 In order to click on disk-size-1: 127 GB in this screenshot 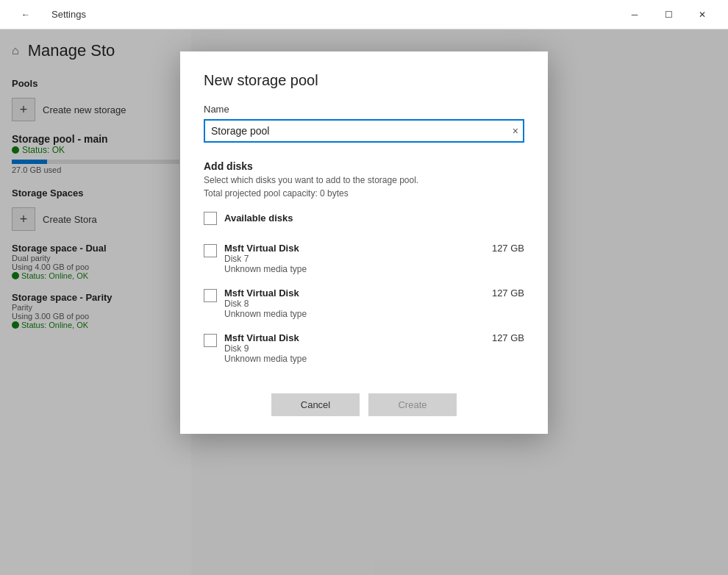, I will do `click(508, 293)`.